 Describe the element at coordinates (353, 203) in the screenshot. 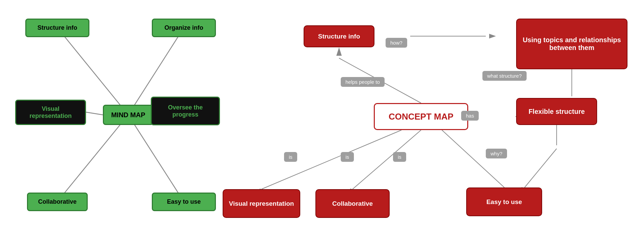

I see `concept-collab-node: Collaborative` at that location.